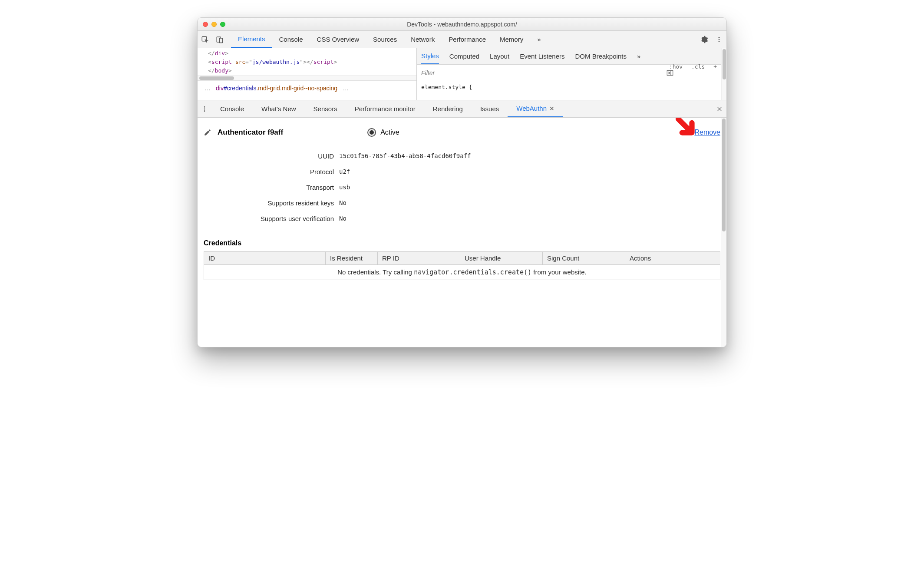 This screenshot has width=924, height=581. I want to click on prop-row-user-verification: Supports user verificationNo, so click(462, 218).